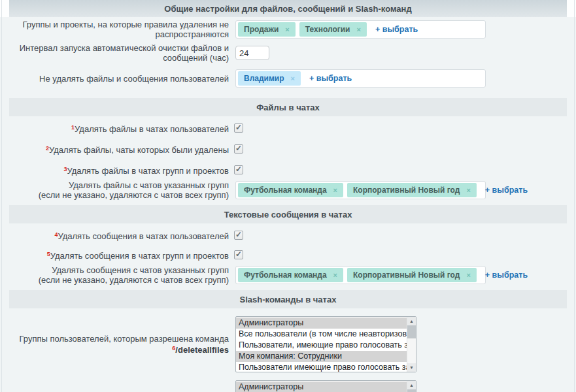  What do you see at coordinates (322, 345) in the screenshot?
I see `listbox-option: Пользователи, имеющие право голосовать з…` at bounding box center [322, 345].